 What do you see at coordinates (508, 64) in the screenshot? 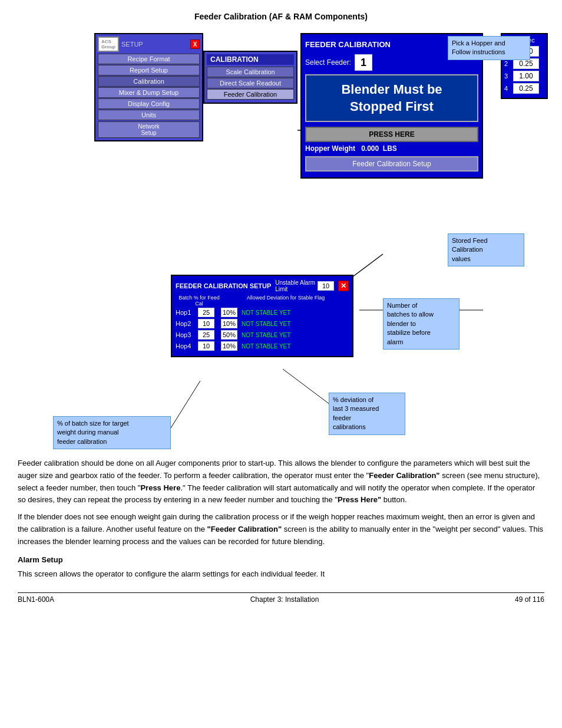
I see `wtsec-num-2: 2` at bounding box center [508, 64].